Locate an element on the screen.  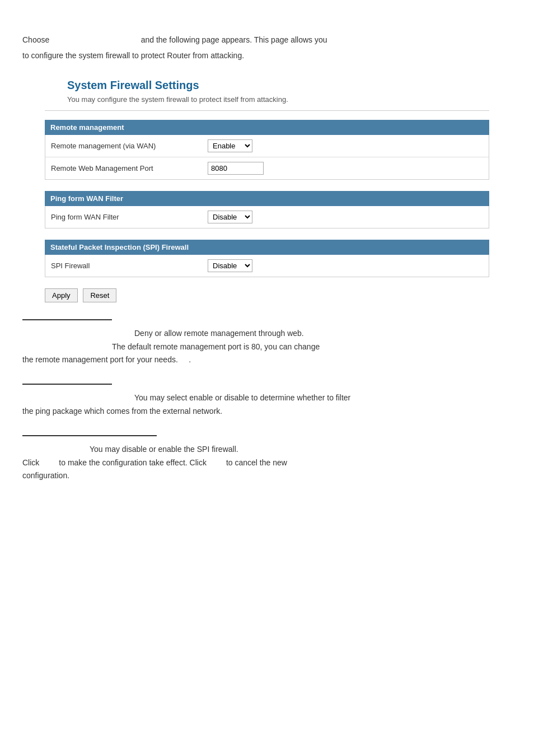
ping-wan-filter-header: Ping form WAN Filter is located at coordinates (267, 198).